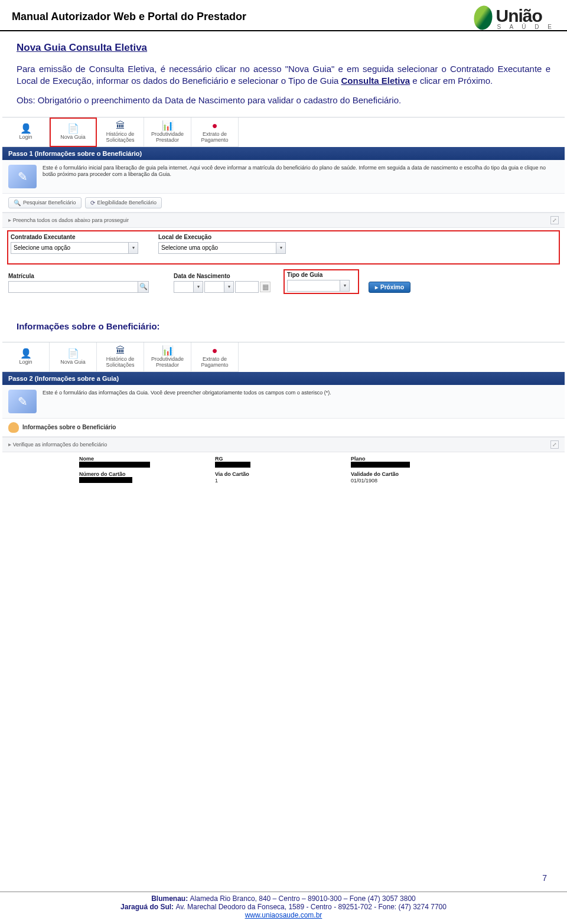  Describe the element at coordinates (226, 237) in the screenshot. I see `label-local: Local de Execução` at that location.